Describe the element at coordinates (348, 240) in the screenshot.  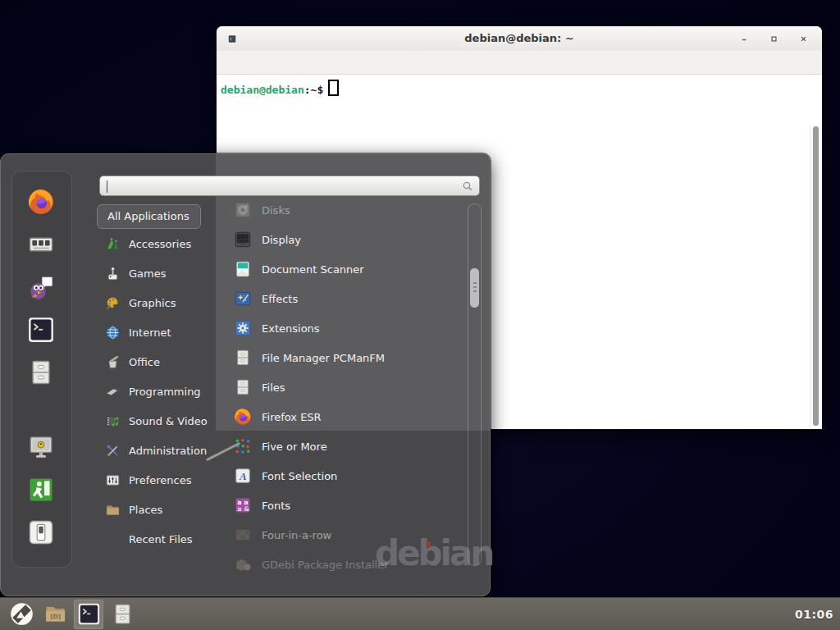
I see `app-display: Display` at that location.